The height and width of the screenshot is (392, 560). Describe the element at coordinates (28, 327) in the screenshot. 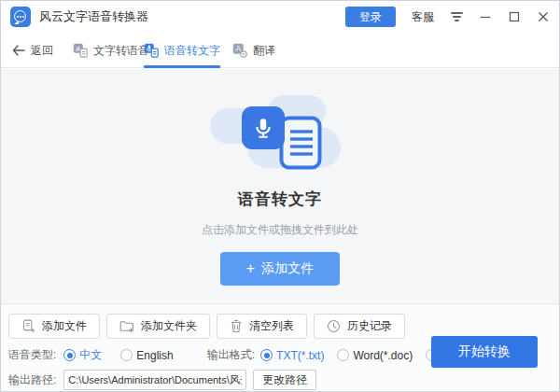

I see `file-plus-icon` at that location.